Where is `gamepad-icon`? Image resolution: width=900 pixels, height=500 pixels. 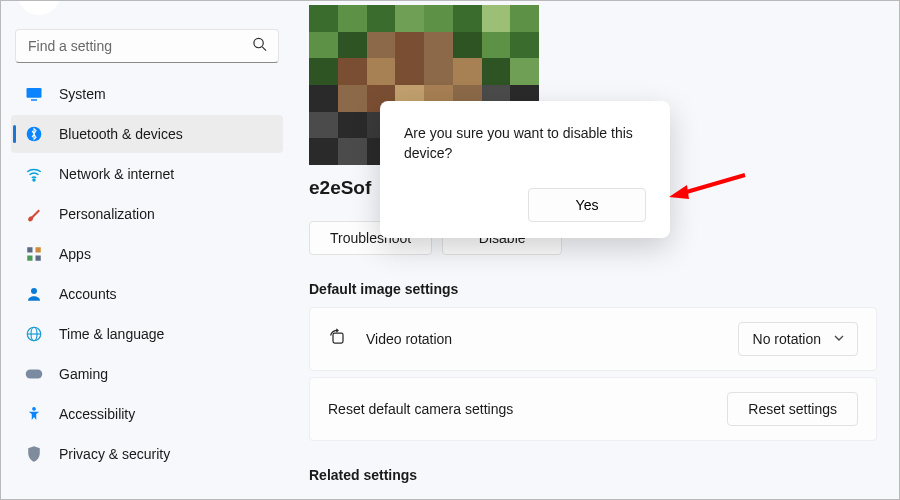 gamepad-icon is located at coordinates (34, 374).